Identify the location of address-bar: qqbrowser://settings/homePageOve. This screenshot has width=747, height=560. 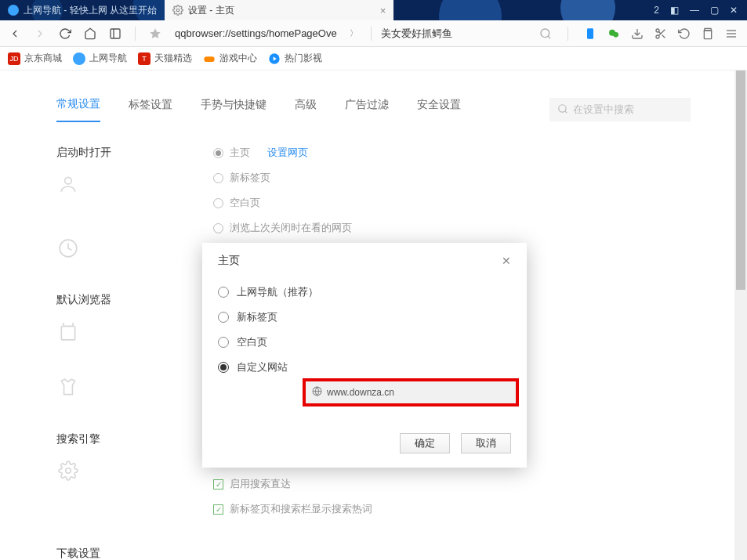
(256, 33).